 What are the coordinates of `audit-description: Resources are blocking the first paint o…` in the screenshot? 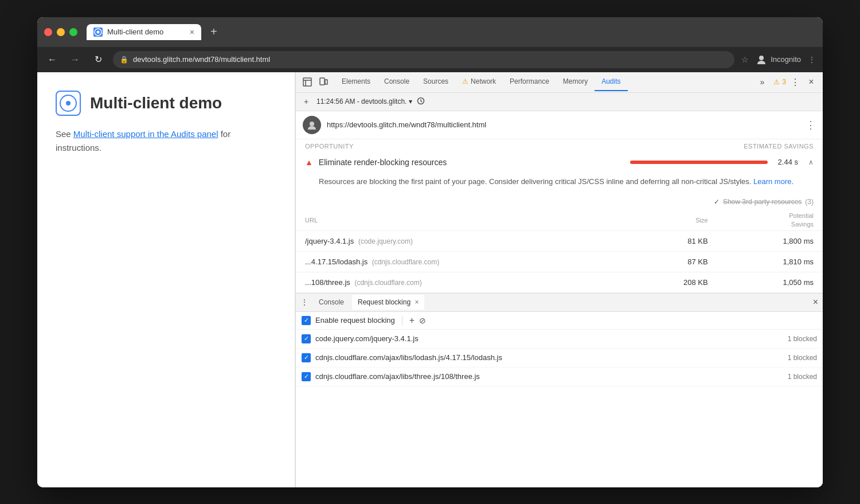 It's located at (560, 183).